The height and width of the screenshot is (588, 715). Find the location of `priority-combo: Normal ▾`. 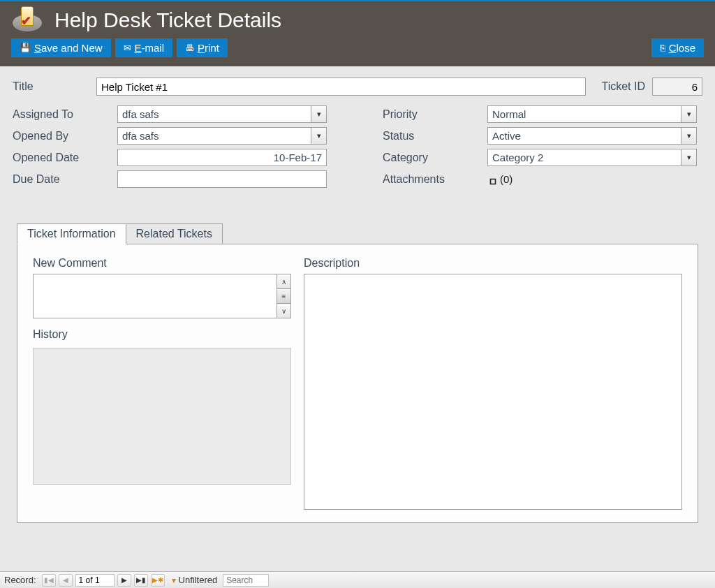

priority-combo: Normal ▾ is located at coordinates (592, 115).